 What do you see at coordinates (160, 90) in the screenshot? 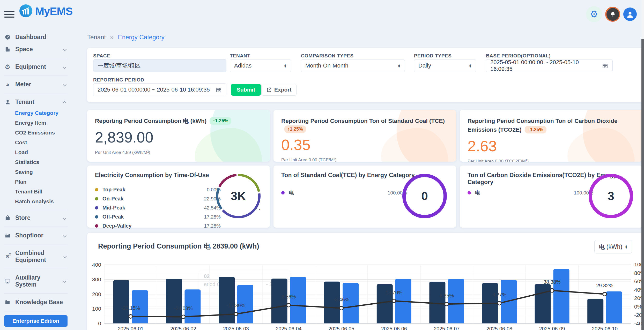
I see `reporting-period-input: 2025-06-01 00:00:00 ~ 2025-06-10 16:09:3…` at bounding box center [160, 90].